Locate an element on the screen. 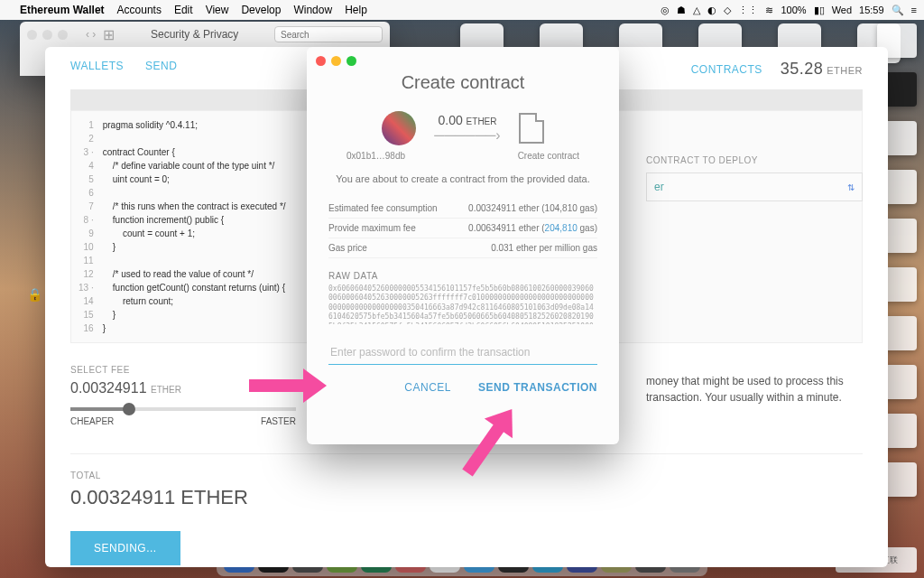  cancel-button: CANCEL is located at coordinates (428, 387).